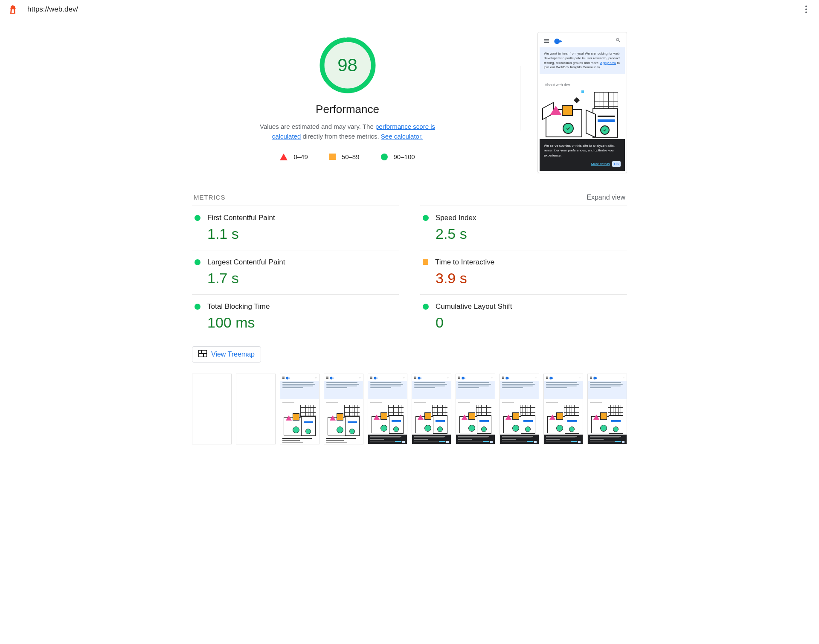  I want to click on metric-total-blocking-time: Total Blocking Time100 ms, so click(295, 316).